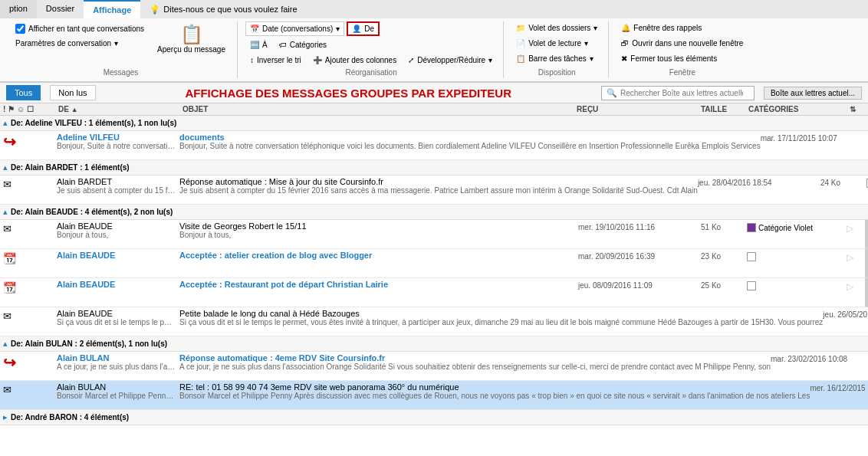  I want to click on conversation-settings-label: Paramètres de conversation, so click(63, 43).